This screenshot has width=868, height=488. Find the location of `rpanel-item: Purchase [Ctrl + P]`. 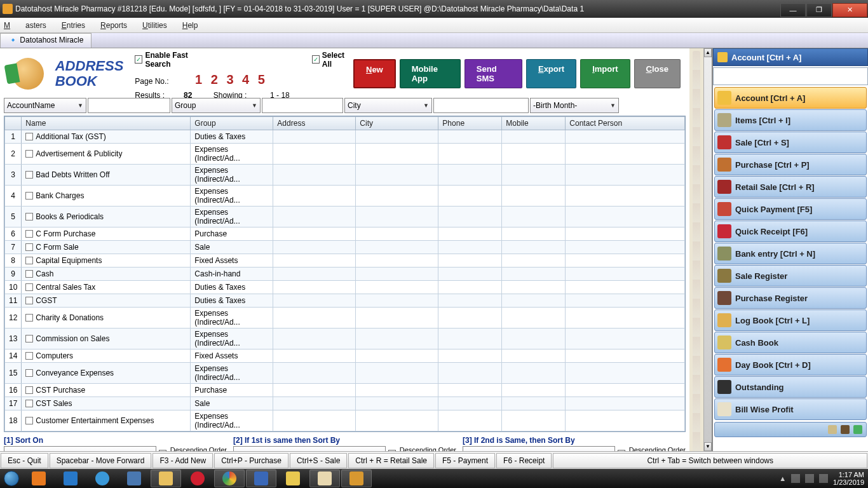

rpanel-item: Purchase [Ctrl + P] is located at coordinates (790, 165).